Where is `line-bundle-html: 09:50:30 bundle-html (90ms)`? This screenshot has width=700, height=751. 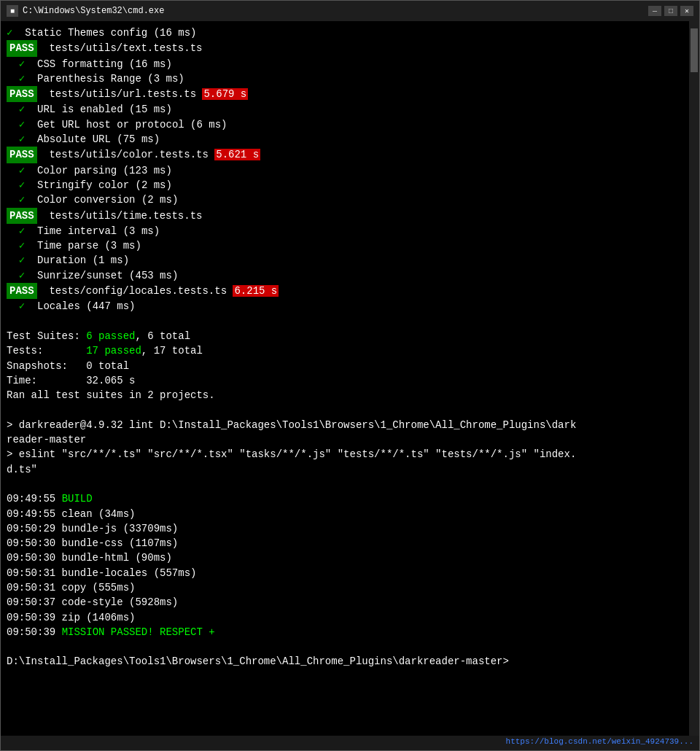 line-bundle-html: 09:50:30 bundle-html (90ms) is located at coordinates (344, 558).